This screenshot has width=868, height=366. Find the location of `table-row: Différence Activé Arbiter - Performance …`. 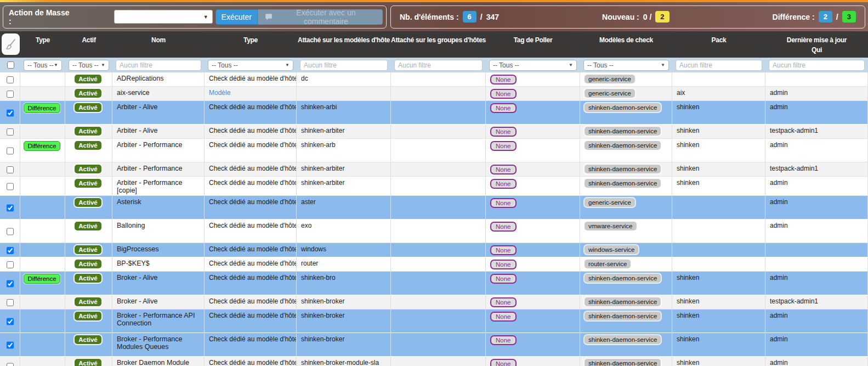

table-row: Différence Activé Arbiter - Performance … is located at coordinates (434, 150).